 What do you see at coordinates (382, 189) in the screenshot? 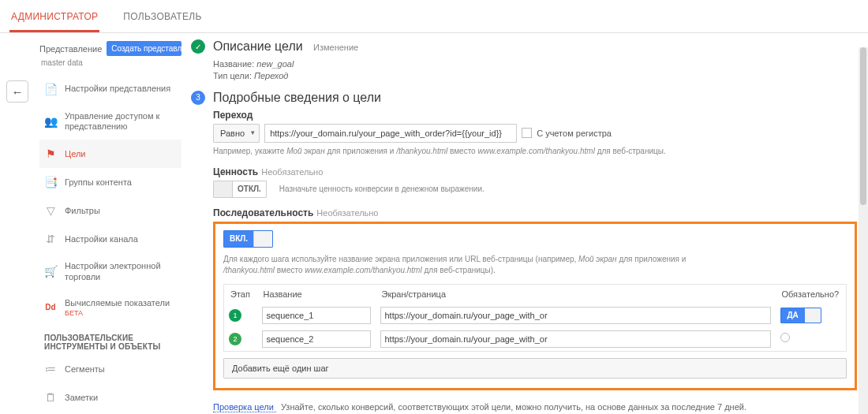
I see `value-hint: Назначьте ценность конверсии в денежном …` at bounding box center [382, 189].